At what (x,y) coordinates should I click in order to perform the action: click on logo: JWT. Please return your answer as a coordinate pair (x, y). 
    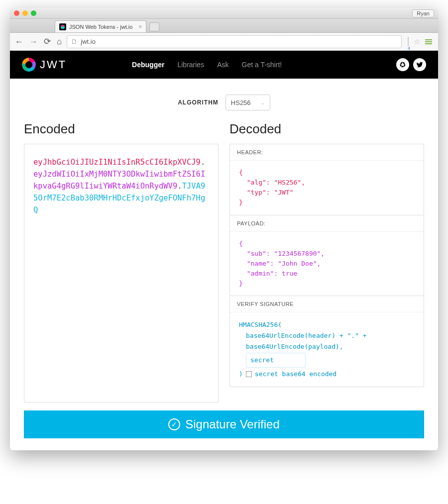
    Looking at the image, I should click on (44, 65).